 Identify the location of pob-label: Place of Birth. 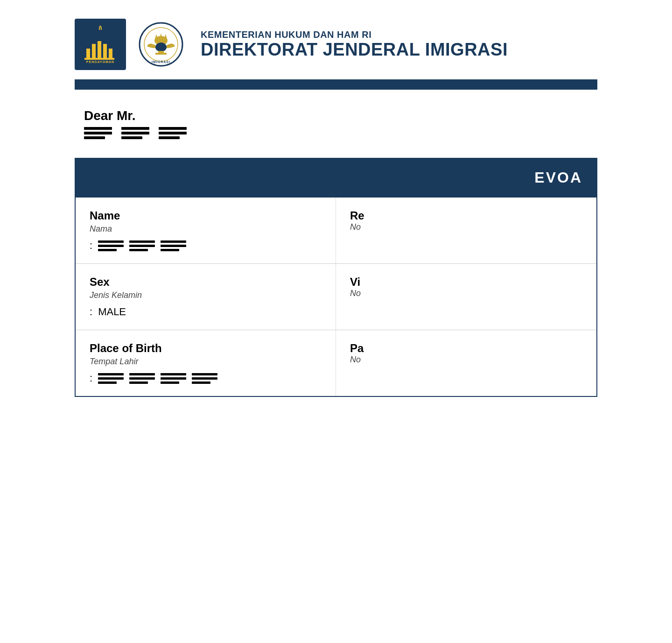
(205, 348).